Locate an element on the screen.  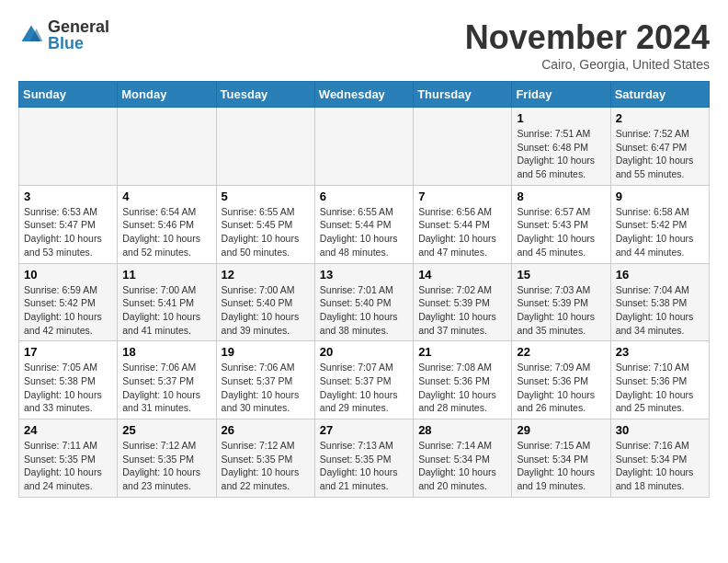
day-info: Sunrise: 7:03 AM Sunset: 5:39 PM Dayligh… is located at coordinates (561, 311).